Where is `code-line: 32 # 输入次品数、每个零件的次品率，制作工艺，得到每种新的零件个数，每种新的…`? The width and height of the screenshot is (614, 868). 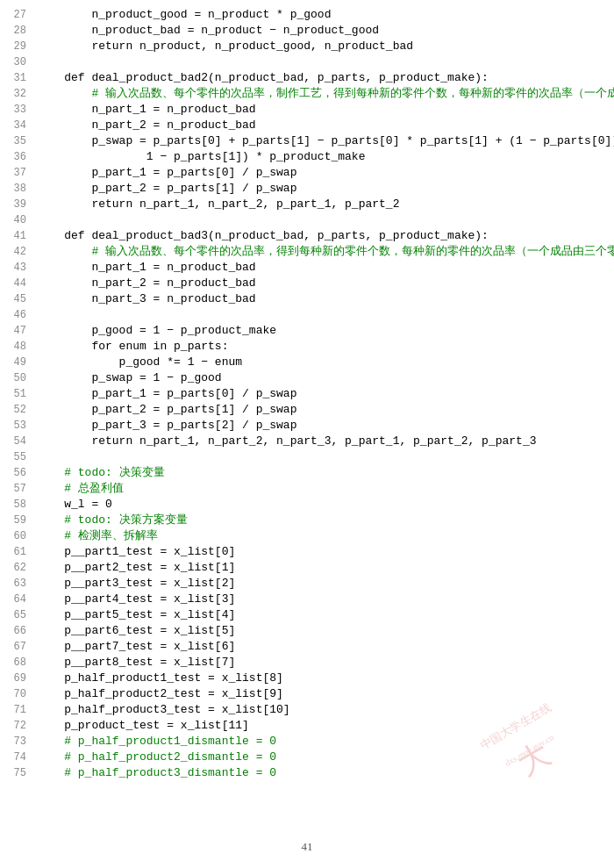 code-line: 32 # 输入次品数、每个零件的次品率，制作工艺，得到每种新的零件个数，每种新的… is located at coordinates (307, 94).